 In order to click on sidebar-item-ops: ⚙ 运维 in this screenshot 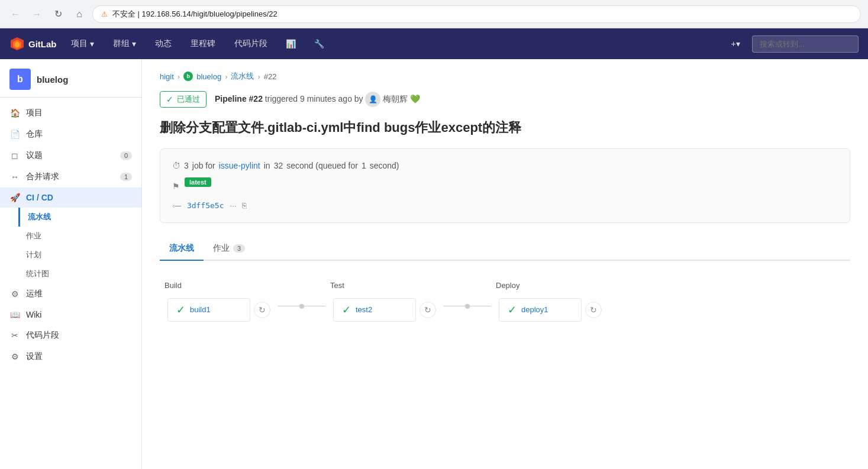, I will do `click(71, 294)`.